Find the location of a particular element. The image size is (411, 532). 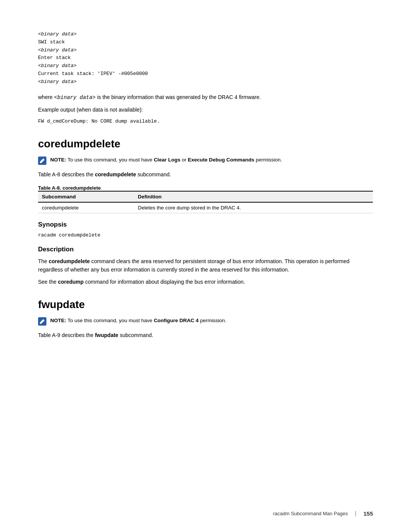

footer-divider is located at coordinates (355, 514).